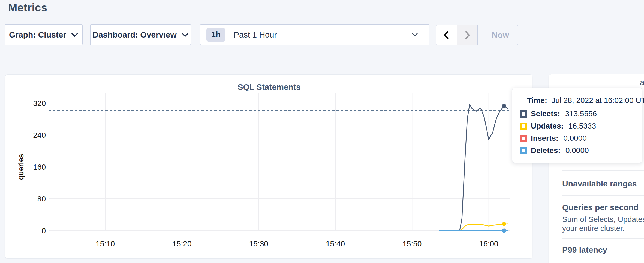  What do you see at coordinates (553, 138) in the screenshot?
I see `tooltip-row-inserts: Inserts: 0.0000` at bounding box center [553, 138].